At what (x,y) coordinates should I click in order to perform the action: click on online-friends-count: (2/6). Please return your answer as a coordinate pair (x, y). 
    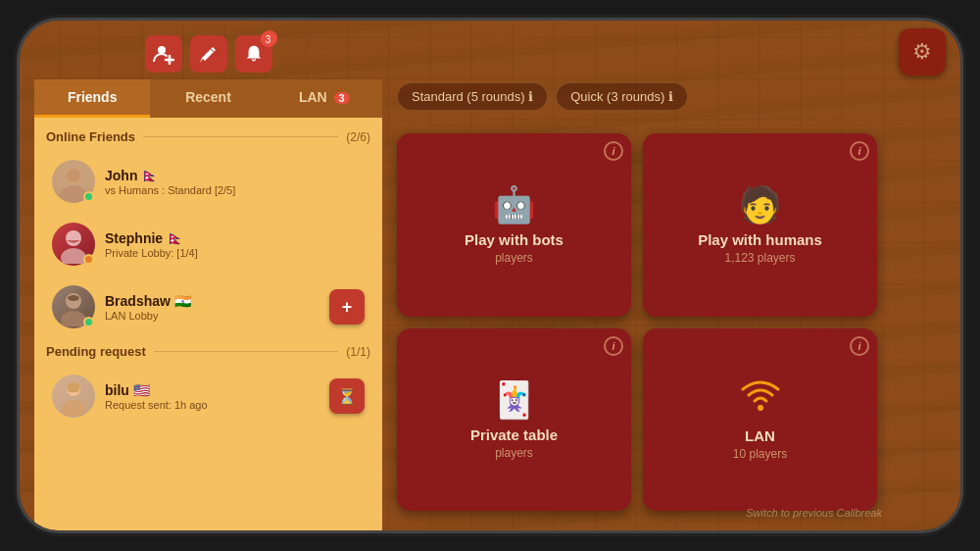
    Looking at the image, I should click on (359, 137).